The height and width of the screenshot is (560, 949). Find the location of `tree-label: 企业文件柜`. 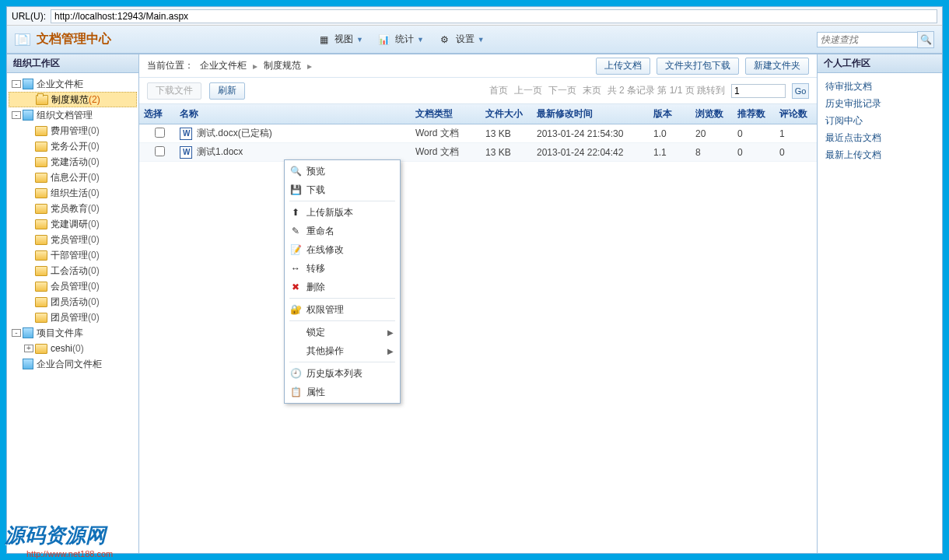

tree-label: 企业文件柜 is located at coordinates (60, 84).